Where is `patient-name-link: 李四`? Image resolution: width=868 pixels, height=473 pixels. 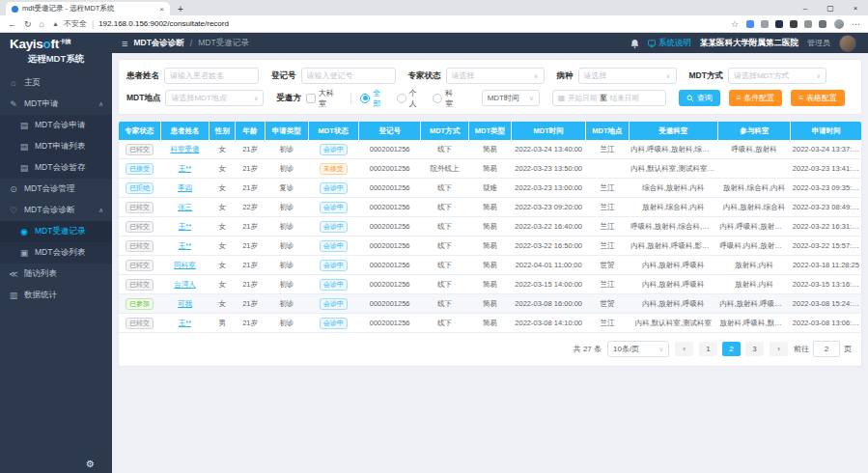
patient-name-link: 李四 is located at coordinates (185, 187).